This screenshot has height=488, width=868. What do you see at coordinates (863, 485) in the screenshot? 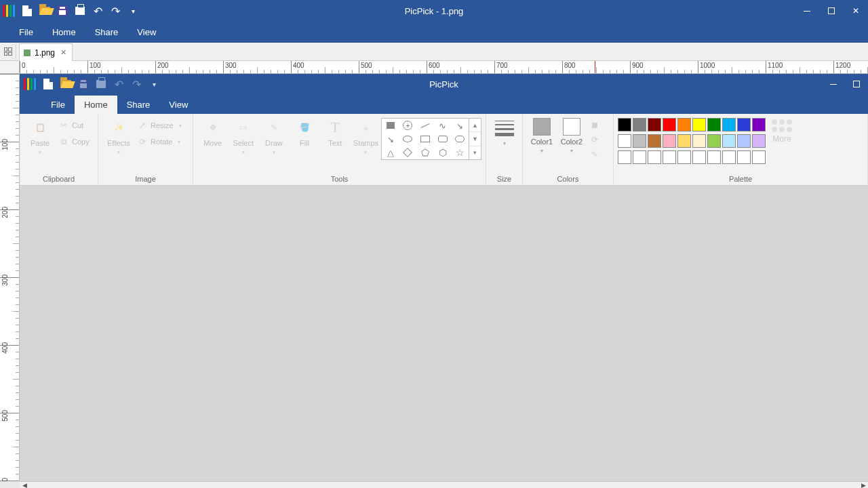
I see `scroll-right-icon: ▶` at bounding box center [863, 485].